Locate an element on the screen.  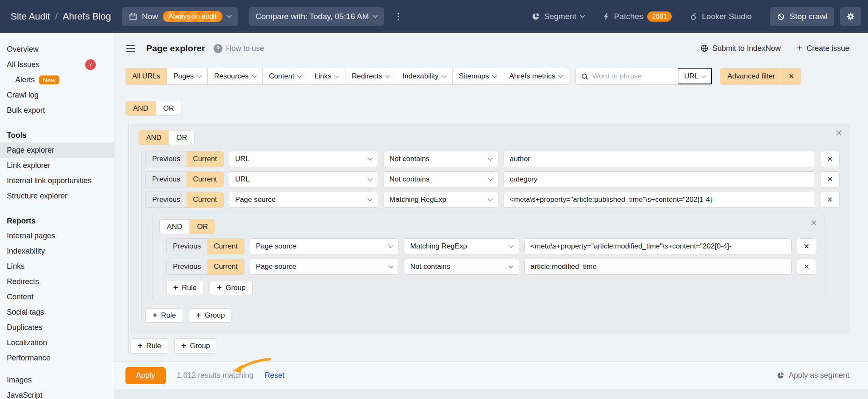
tab-label: Content is located at coordinates (282, 76).